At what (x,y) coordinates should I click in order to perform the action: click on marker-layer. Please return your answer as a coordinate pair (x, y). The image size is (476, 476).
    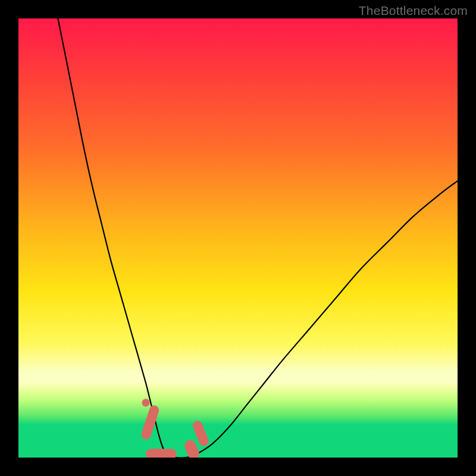
    Looking at the image, I should click on (176, 428).